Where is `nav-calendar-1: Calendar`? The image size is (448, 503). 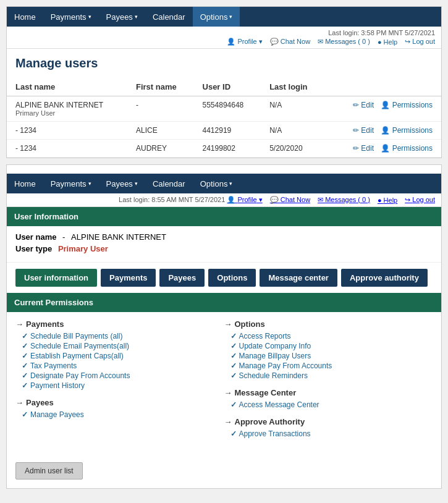
nav-calendar-1: Calendar is located at coordinates (169, 17).